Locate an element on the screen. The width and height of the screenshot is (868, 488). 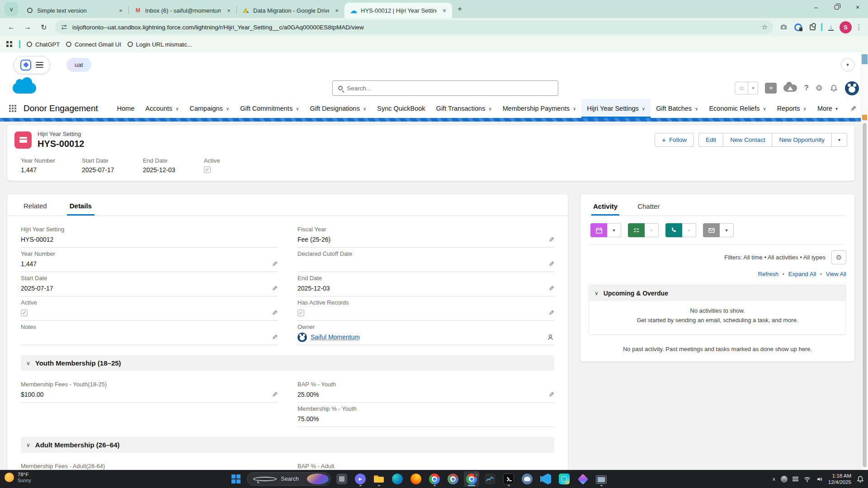
taskbar-app-monitor-graph is located at coordinates (490, 479).